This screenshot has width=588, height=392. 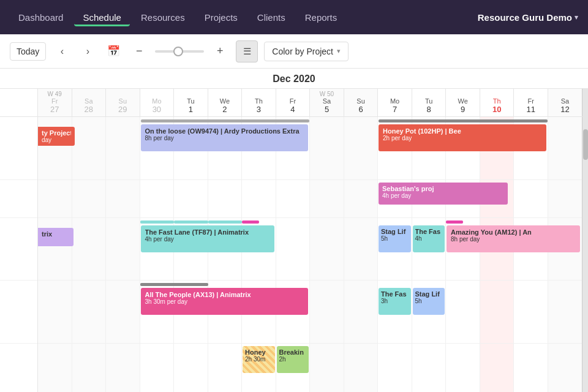 I want to click on nav-item-schedule: Schedule, so click(x=102, y=17).